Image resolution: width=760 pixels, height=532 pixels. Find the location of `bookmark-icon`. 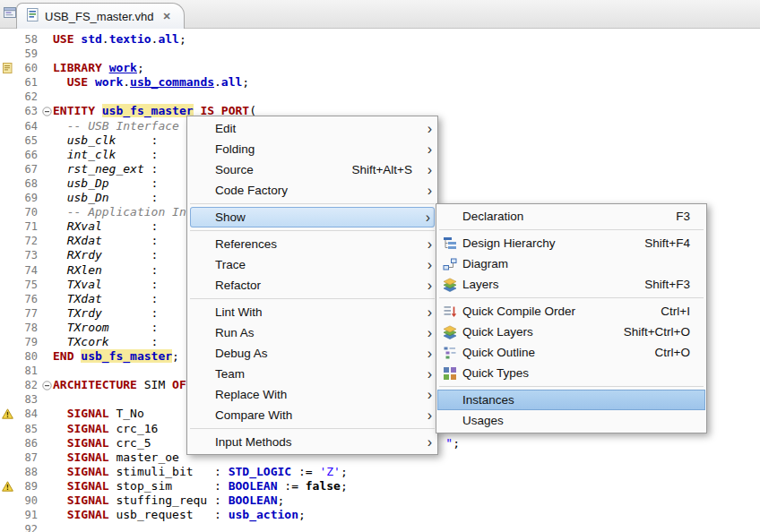

bookmark-icon is located at coordinates (7, 68).